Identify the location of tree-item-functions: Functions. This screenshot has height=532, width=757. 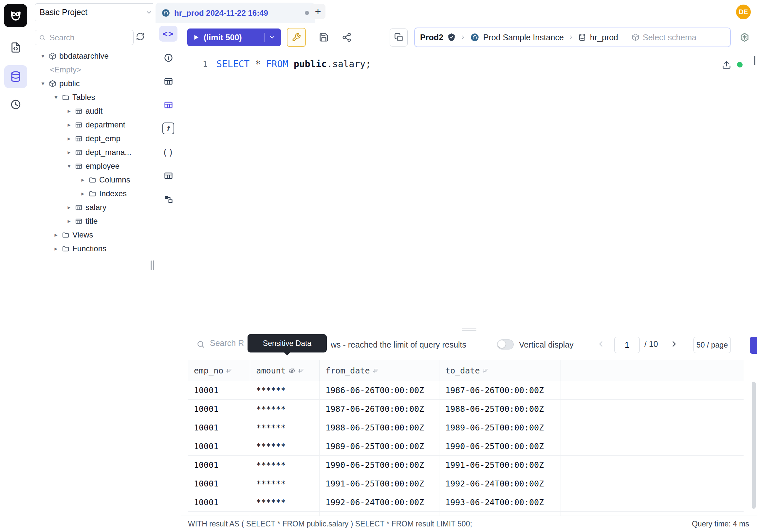
(92, 249).